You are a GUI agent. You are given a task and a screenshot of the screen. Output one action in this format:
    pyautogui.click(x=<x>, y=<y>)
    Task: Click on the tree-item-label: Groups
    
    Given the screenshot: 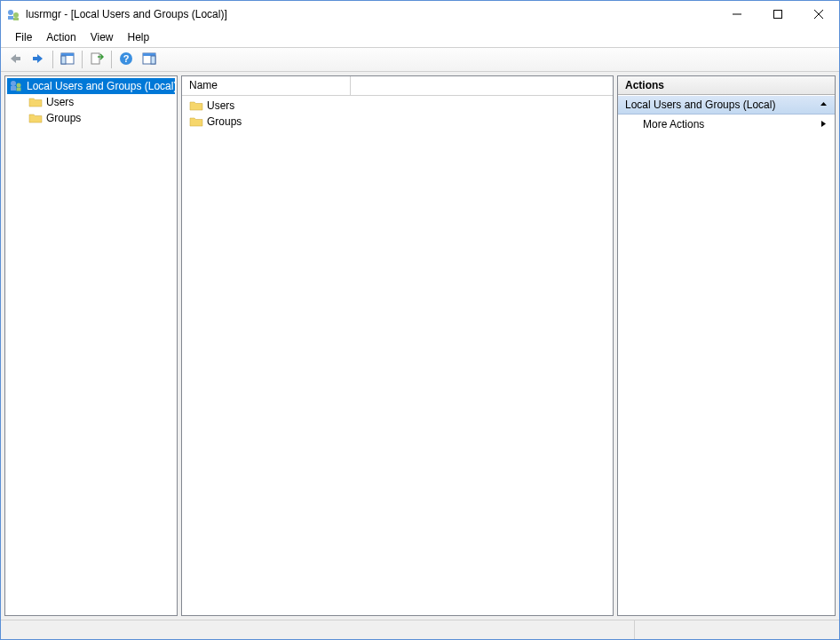 What is the action you would take?
    pyautogui.click(x=64, y=118)
    